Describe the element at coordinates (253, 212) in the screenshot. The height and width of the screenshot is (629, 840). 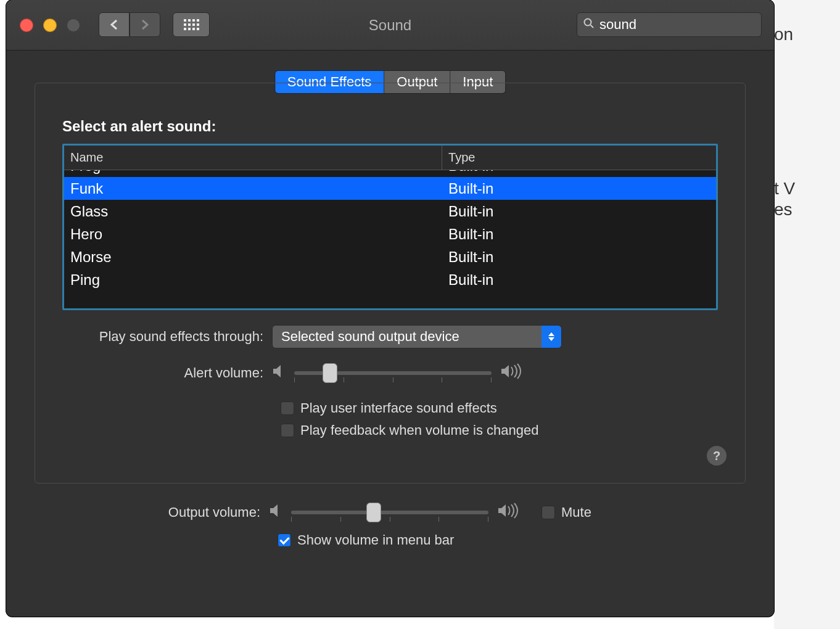
I see `cell-name: Glass` at that location.